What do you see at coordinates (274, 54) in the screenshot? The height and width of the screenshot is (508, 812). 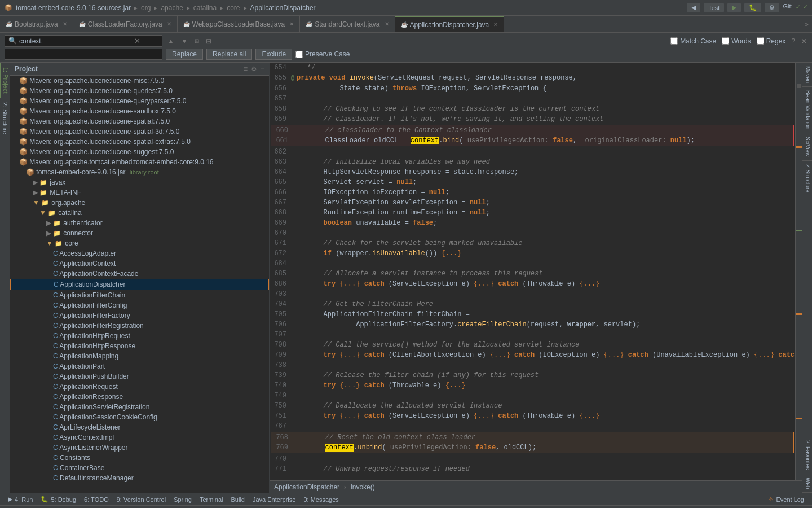 I see `exclude-btn: Exclude` at bounding box center [274, 54].